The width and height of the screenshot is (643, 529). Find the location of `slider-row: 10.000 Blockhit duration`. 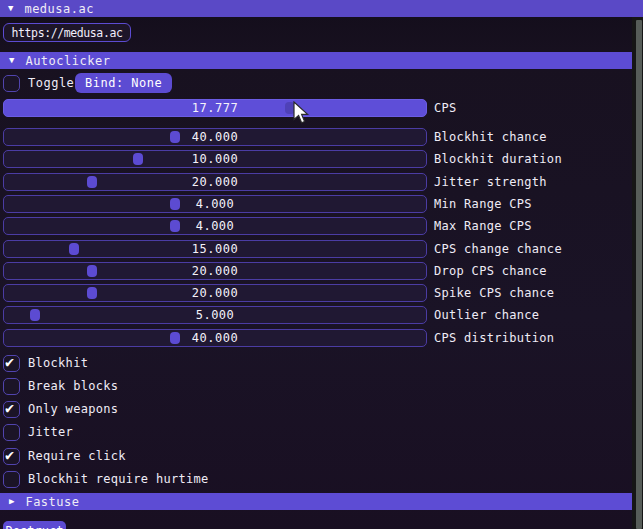

slider-row: 10.000 Blockhit duration is located at coordinates (322, 159).